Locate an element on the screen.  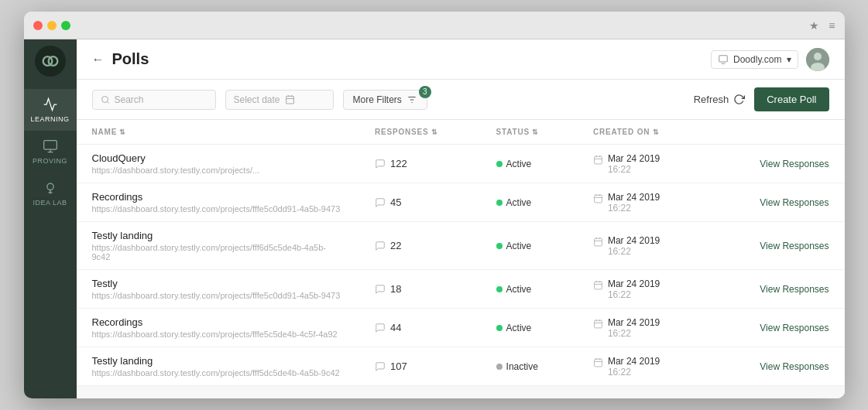
view-responses-button-2: View Responses is located at coordinates (794, 246).